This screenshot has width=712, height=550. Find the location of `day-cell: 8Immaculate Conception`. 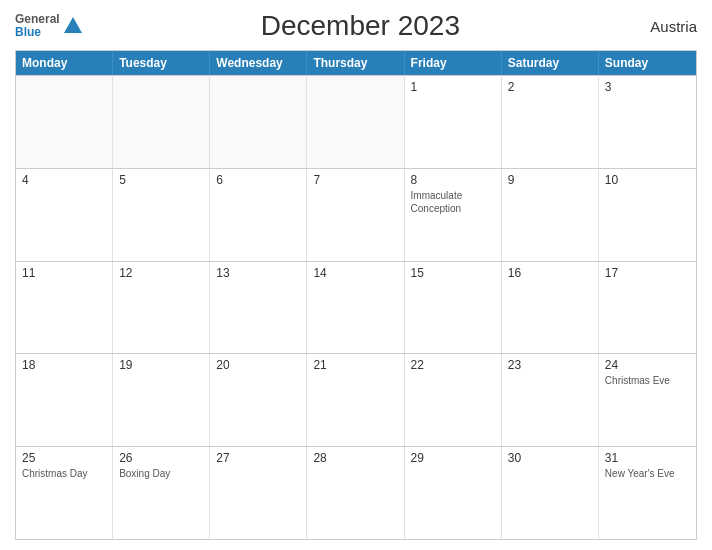

day-cell: 8Immaculate Conception is located at coordinates (454, 215).